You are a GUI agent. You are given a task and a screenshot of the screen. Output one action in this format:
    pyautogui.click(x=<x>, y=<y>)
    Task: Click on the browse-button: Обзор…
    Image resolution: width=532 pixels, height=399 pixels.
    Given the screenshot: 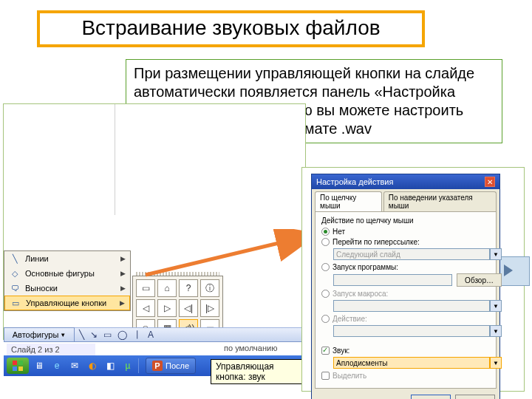 What is the action you would take?
    pyautogui.click(x=479, y=280)
    